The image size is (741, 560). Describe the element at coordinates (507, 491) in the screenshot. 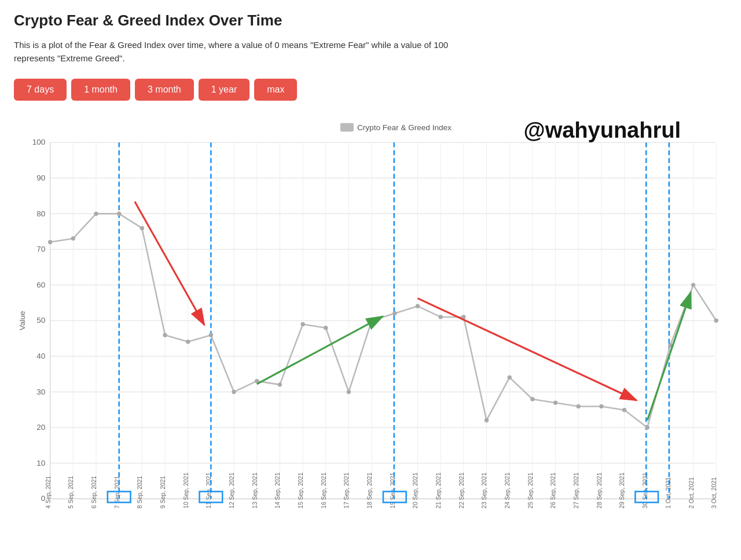

I see `svg-text: 24 Sep, 2021` at that location.